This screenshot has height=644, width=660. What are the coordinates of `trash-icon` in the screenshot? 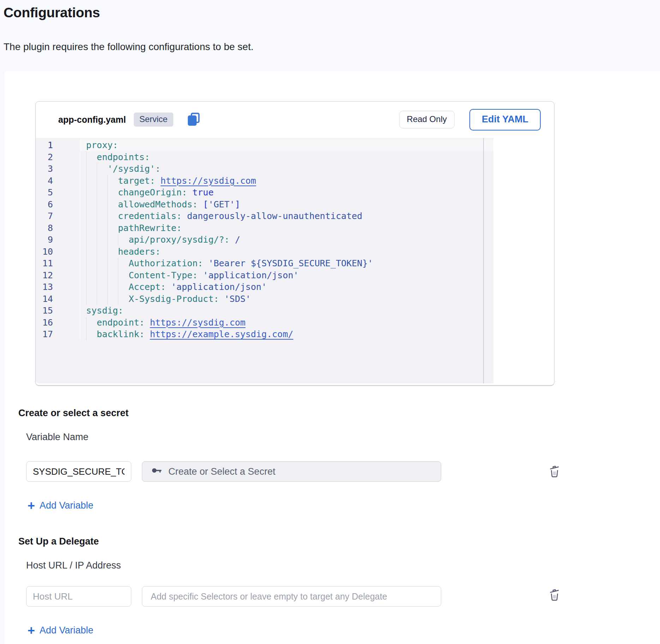 It's located at (554, 595).